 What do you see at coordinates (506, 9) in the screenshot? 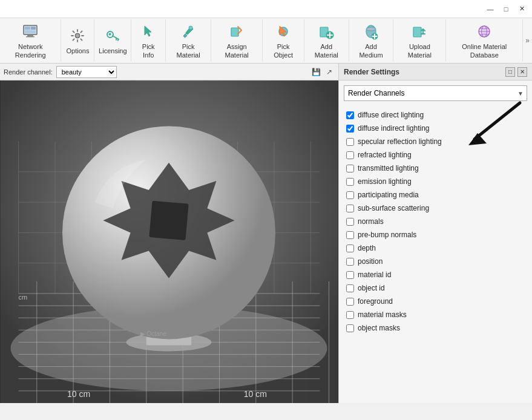
I see `maximize-button: □` at bounding box center [506, 9].